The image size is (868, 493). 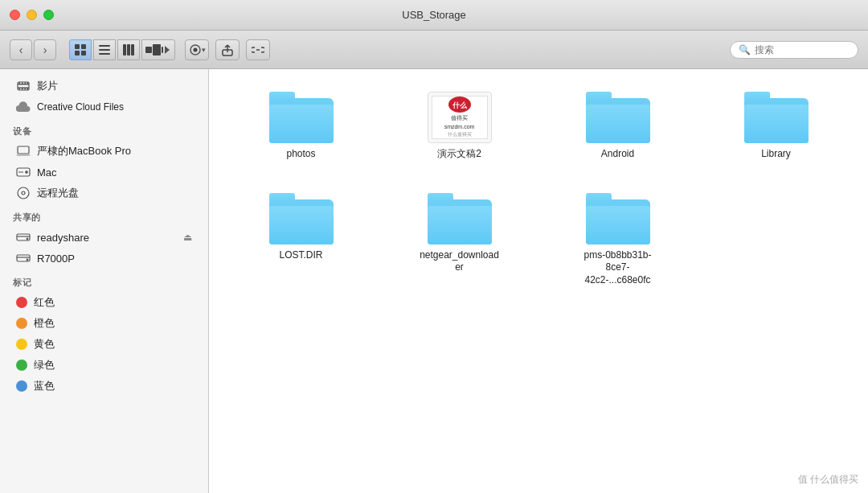 I want to click on icon-view-button, so click(x=80, y=50).